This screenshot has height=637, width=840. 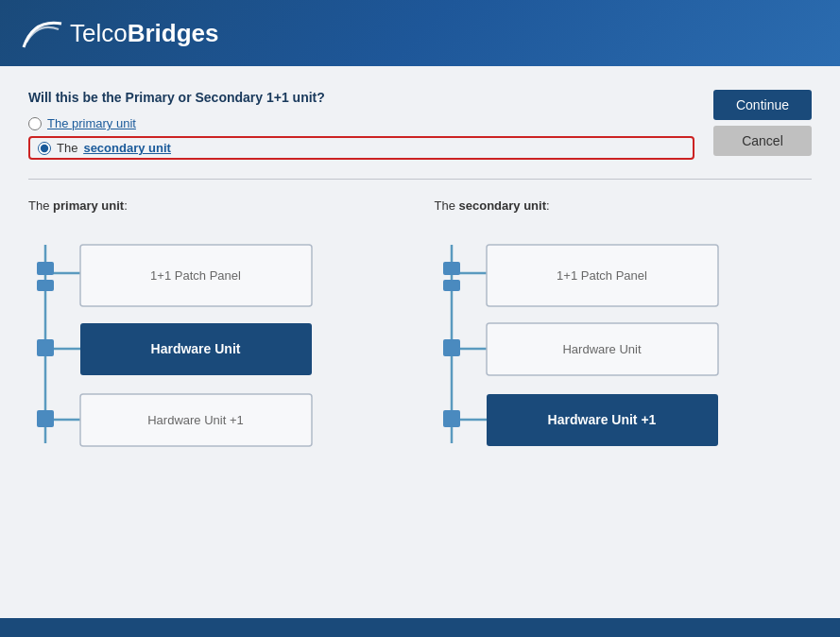 What do you see at coordinates (420, 33) in the screenshot?
I see `header: TelcoBridges` at bounding box center [420, 33].